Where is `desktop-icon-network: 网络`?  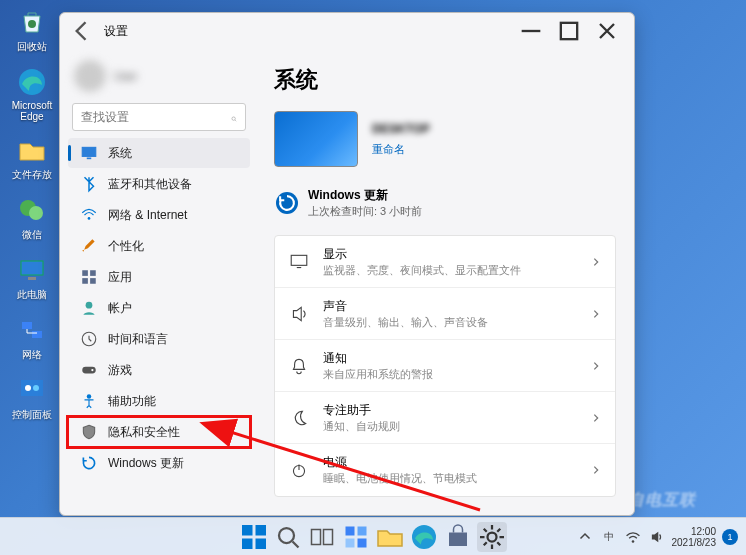
desktop-icon-network: 网络 is located at coordinates (32, 338).